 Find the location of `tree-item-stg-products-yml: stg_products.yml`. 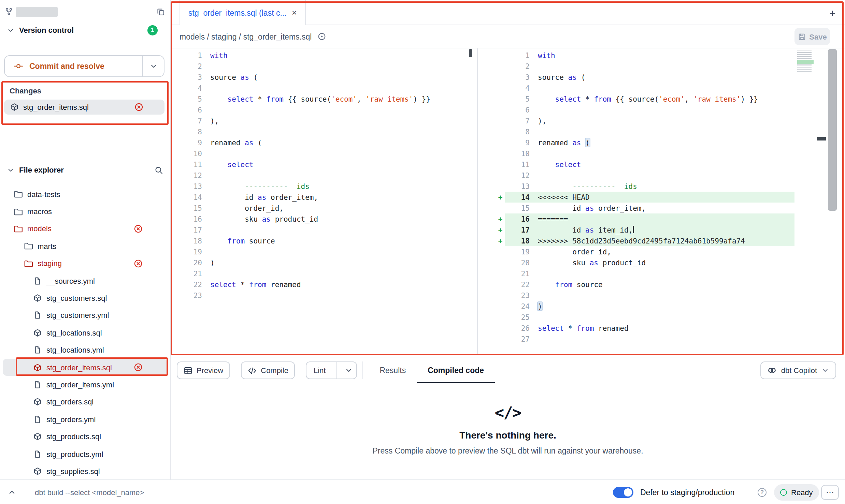

tree-item-stg-products-yml: stg_products.yml is located at coordinates (85, 454).